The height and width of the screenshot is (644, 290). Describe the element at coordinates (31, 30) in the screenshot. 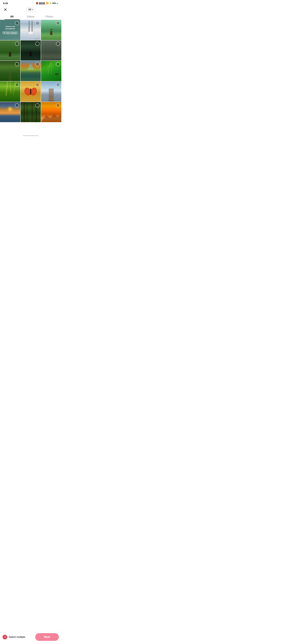

I see `media-cell-2: 00:37` at that location.